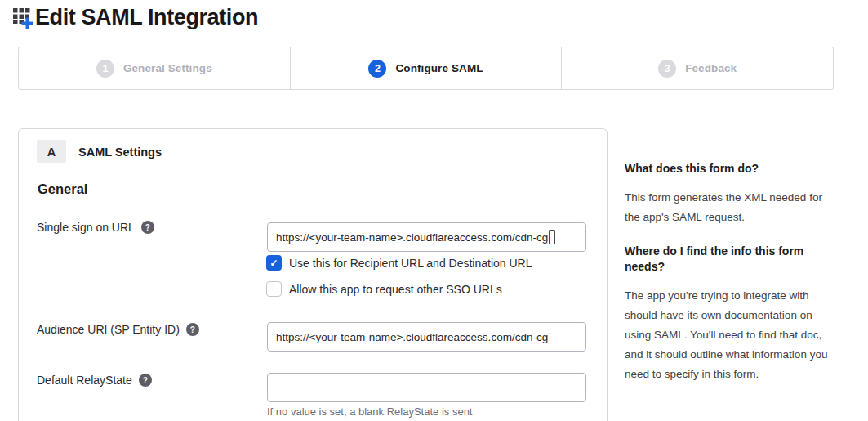 The width and height of the screenshot is (868, 421). What do you see at coordinates (168, 69) in the screenshot?
I see `step-label: General Settings` at bounding box center [168, 69].